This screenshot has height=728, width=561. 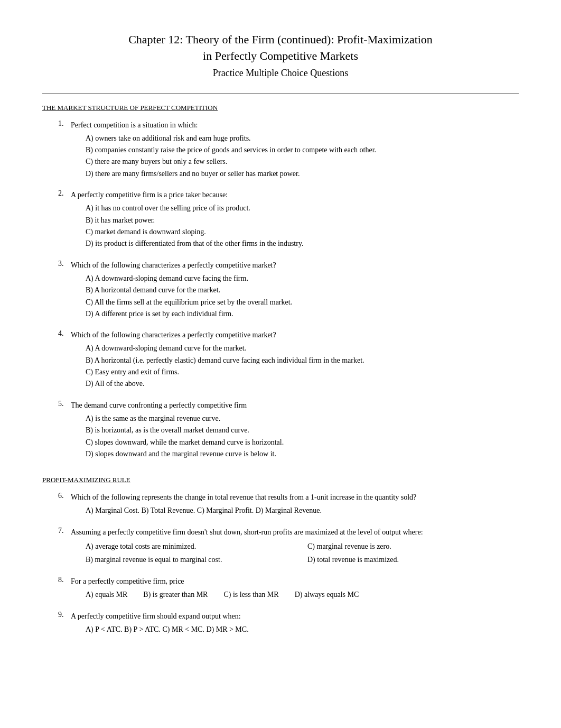 I want to click on list-item: B) A horizontal demand curve for the mar…, so click(x=302, y=290).